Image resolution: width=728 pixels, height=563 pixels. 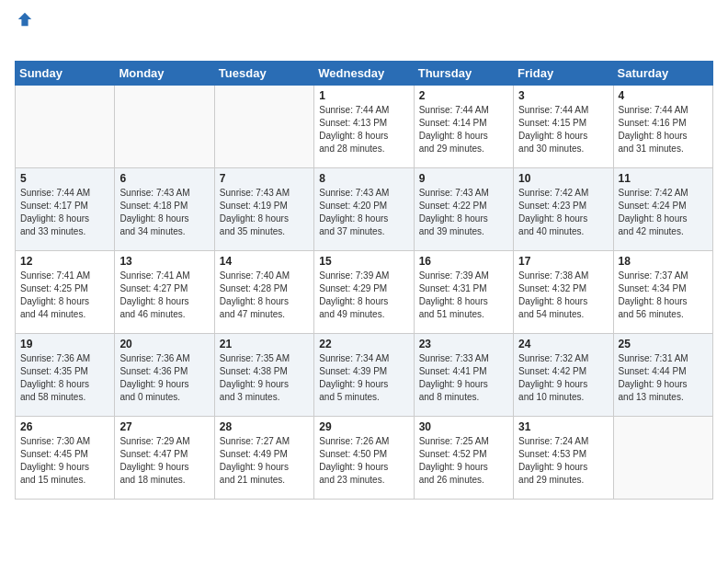 I want to click on day-info: Sunrise: 7:33 AM Sunset: 4:41 PM Dayligh…, so click(x=463, y=378).